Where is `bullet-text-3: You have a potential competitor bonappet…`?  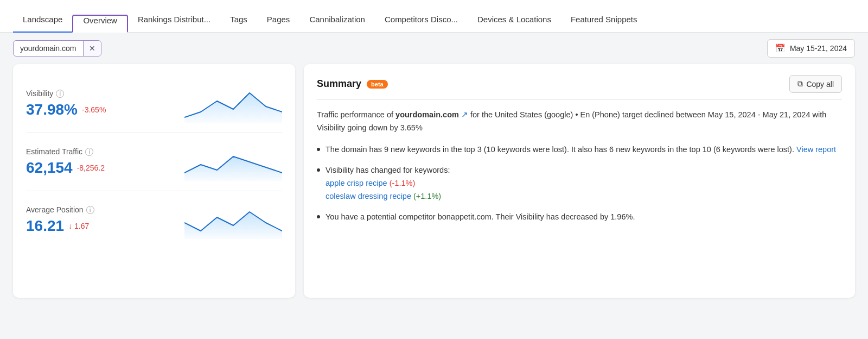
bullet-text-3: You have a potential competitor bonappet… is located at coordinates (583, 217).